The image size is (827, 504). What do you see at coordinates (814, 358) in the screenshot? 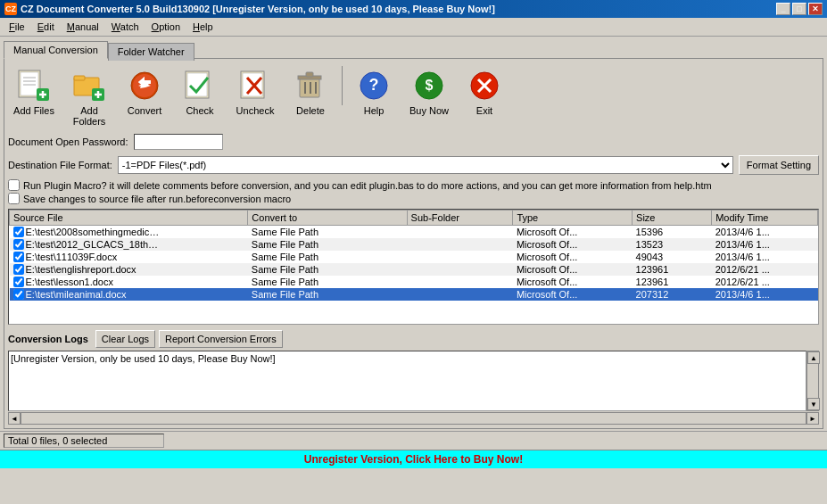
I see `scroll-up-arrow: ▲` at bounding box center [814, 358].